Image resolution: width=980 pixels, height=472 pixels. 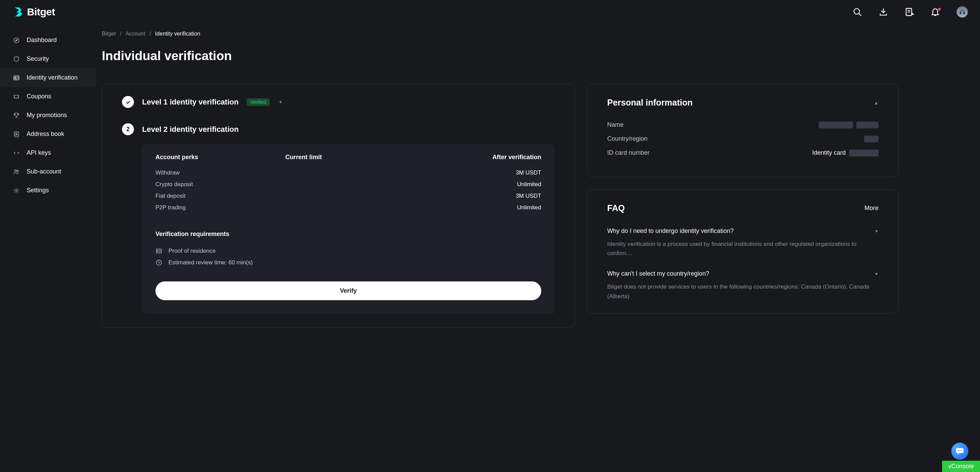 What do you see at coordinates (743, 249) in the screenshot?
I see `faq-answer: Identity verification is a process used …` at bounding box center [743, 249].